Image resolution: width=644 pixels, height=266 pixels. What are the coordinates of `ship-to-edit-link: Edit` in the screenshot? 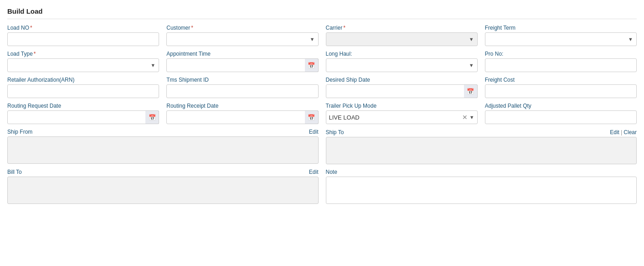 It's located at (614, 132).